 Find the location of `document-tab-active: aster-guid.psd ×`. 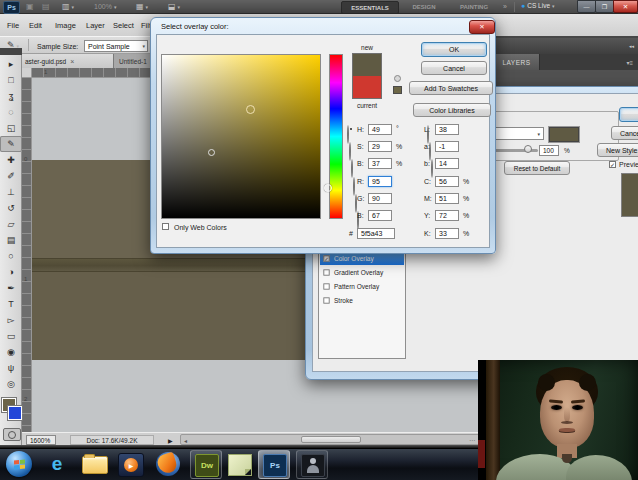

document-tab-active: aster-guid.psd × is located at coordinates (68, 61).